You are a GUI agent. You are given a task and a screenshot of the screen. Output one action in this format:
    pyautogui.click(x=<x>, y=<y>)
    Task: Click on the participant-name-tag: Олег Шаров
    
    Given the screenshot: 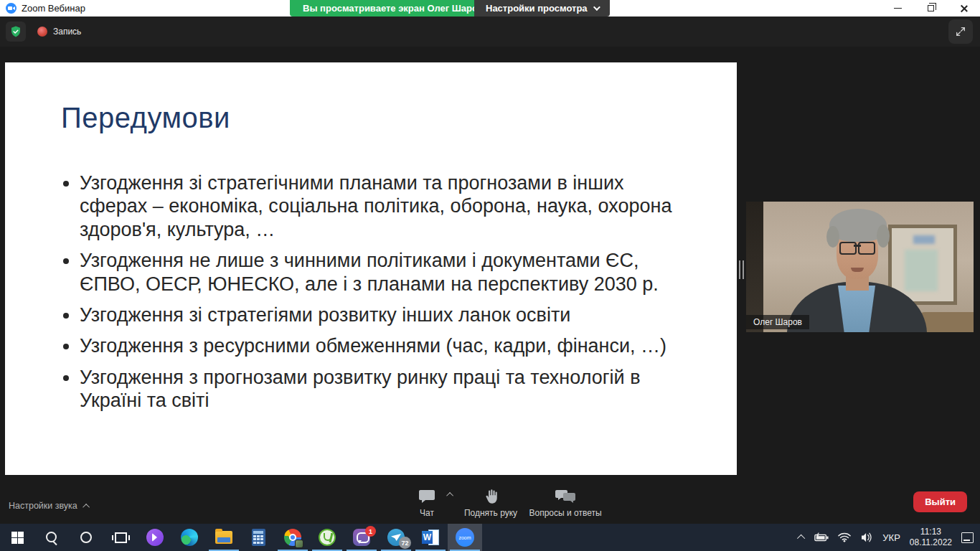 What is the action you would take?
    pyautogui.click(x=778, y=322)
    